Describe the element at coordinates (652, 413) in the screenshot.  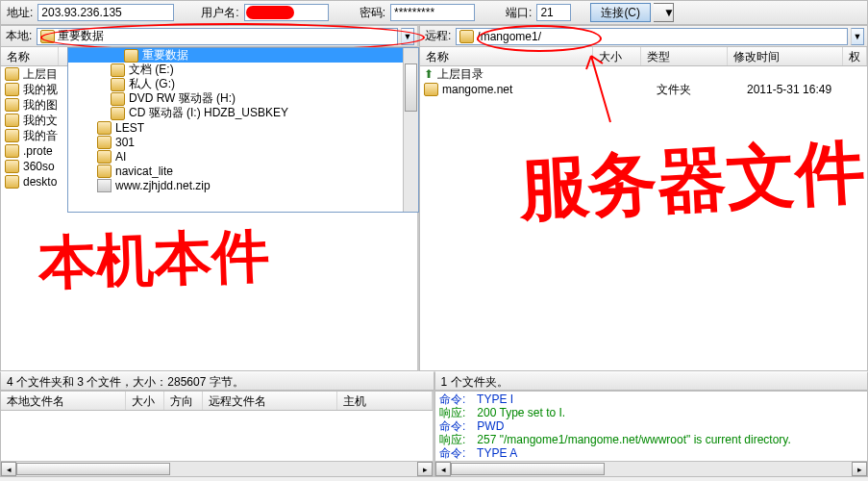
I see `log-line: 响应: 200 Type set to I.` at that location.